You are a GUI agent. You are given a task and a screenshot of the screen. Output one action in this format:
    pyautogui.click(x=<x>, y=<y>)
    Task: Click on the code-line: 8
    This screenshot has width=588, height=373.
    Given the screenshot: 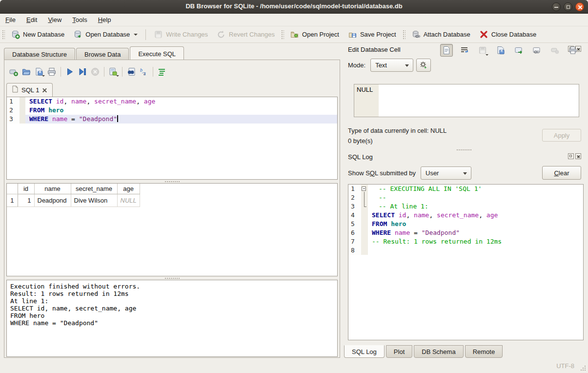 What is the action you would take?
    pyautogui.click(x=466, y=250)
    